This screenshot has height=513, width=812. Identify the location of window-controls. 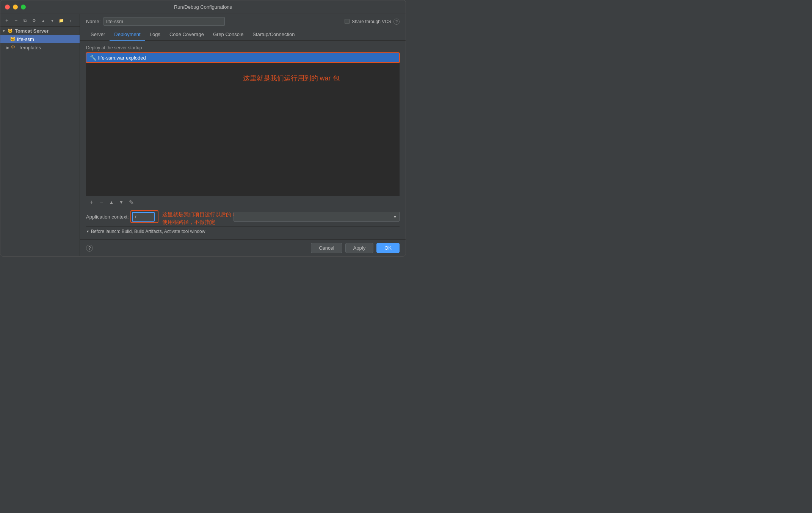
(15, 7).